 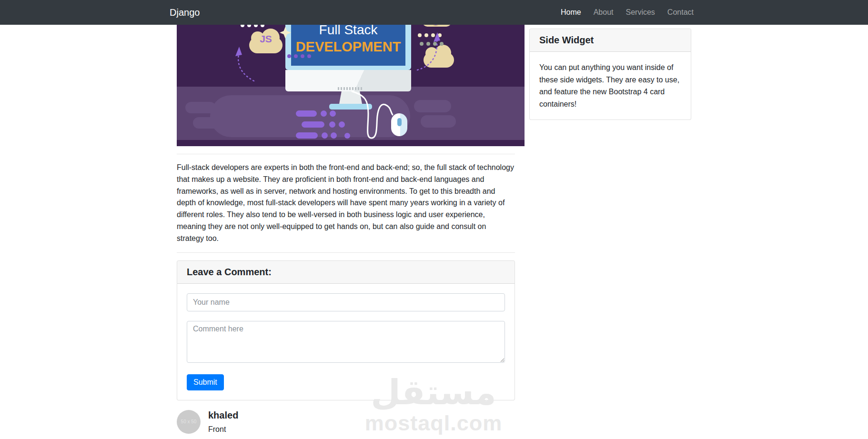 What do you see at coordinates (610, 74) in the screenshot?
I see `side-widget-card: Side Widget You can put anything you wan…` at bounding box center [610, 74].